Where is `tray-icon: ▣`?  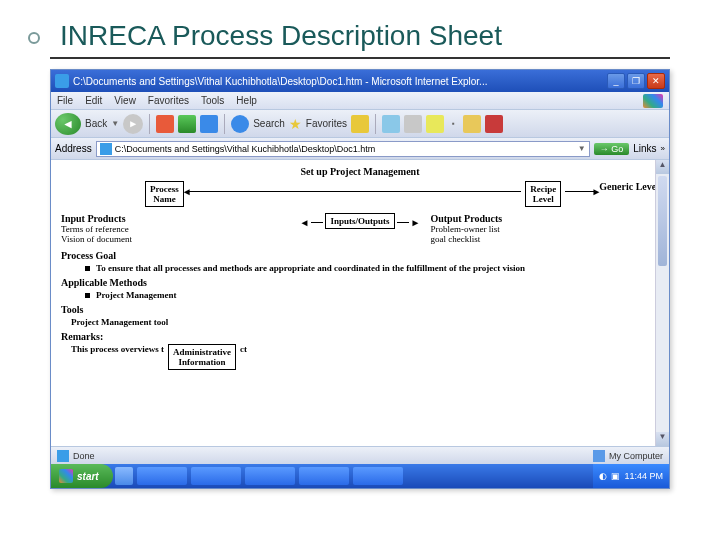
tray-icon: ▣ is located at coordinates (616, 476).